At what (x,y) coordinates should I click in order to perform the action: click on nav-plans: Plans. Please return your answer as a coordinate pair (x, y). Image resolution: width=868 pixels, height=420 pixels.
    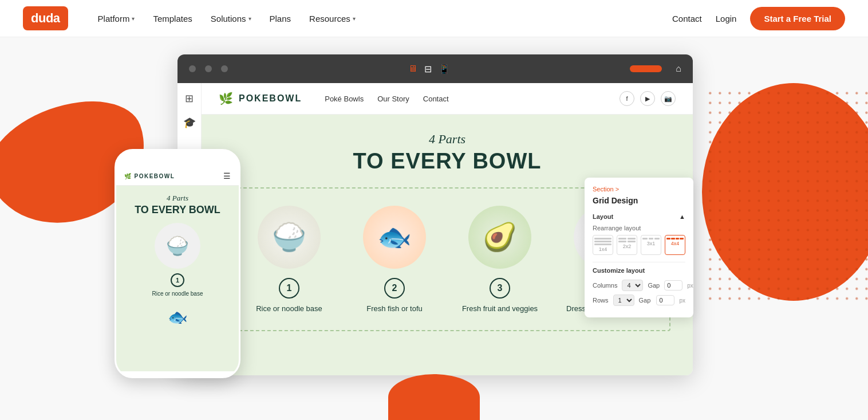
    Looking at the image, I should click on (281, 18).